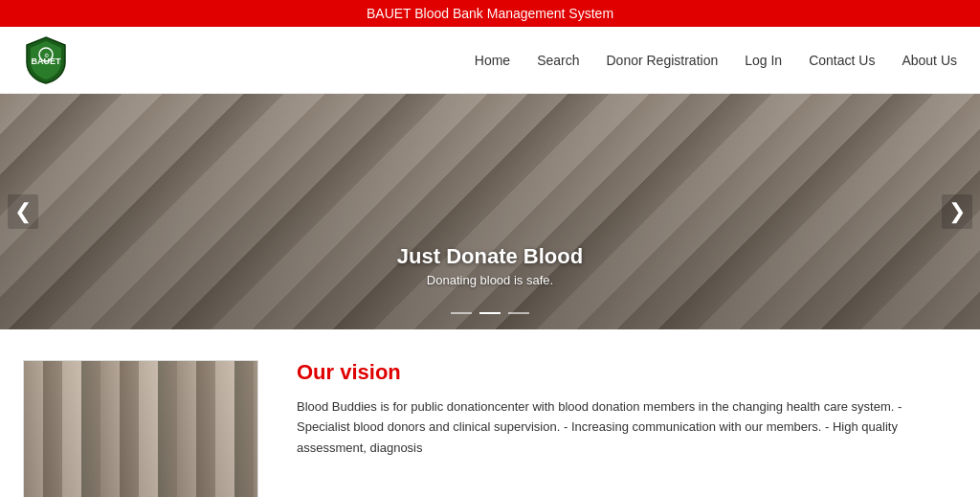 The height and width of the screenshot is (497, 980). I want to click on nav-about-us: About Us, so click(929, 60).